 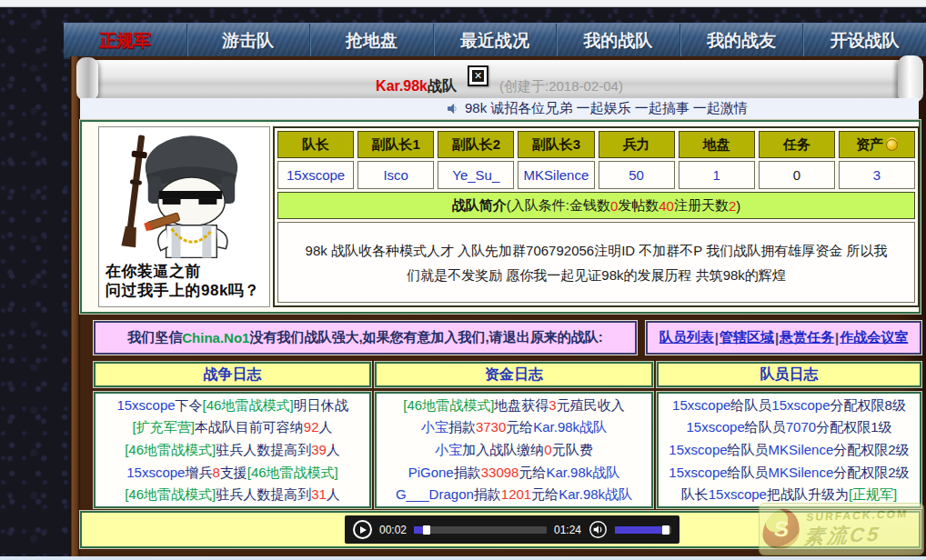 I want to click on log-entry: 15xscope给队员15xscope分配权限8级, so click(x=790, y=405).